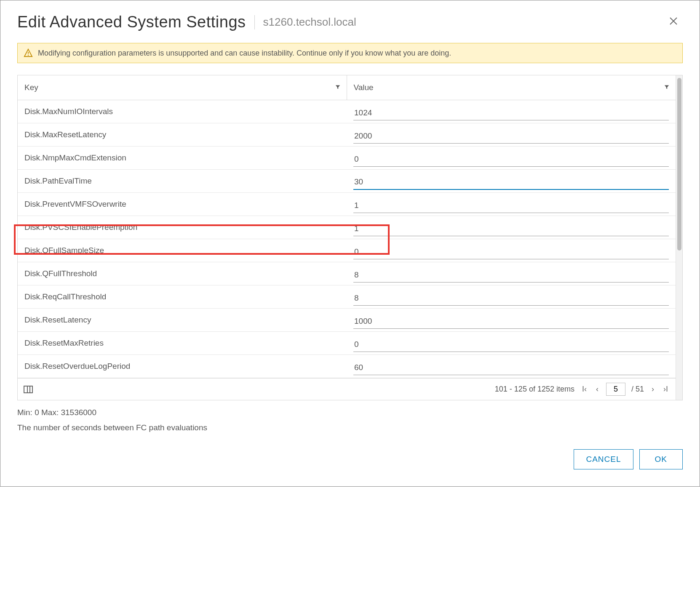 This screenshot has width=700, height=613. What do you see at coordinates (603, 459) in the screenshot?
I see `cancel-button: CANCEL` at bounding box center [603, 459].